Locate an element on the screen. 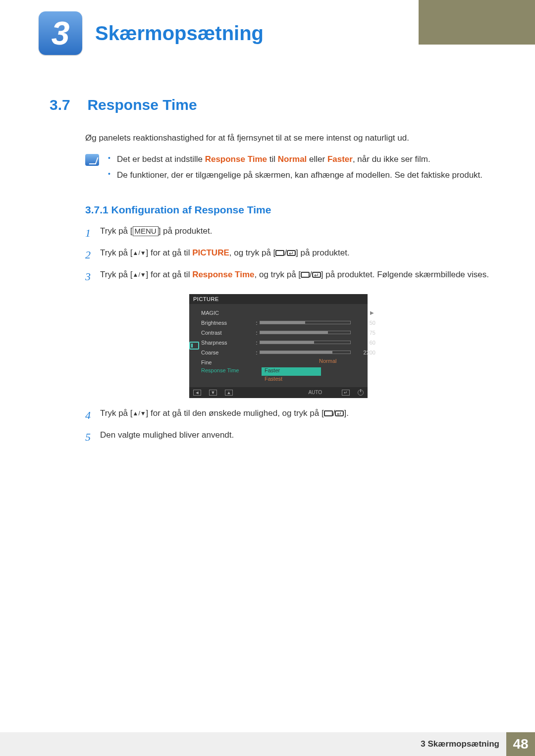 This screenshot has height=756, width=535. subsection-heading: 3.7.1 Konfiguration af Response Time is located at coordinates (288, 210).